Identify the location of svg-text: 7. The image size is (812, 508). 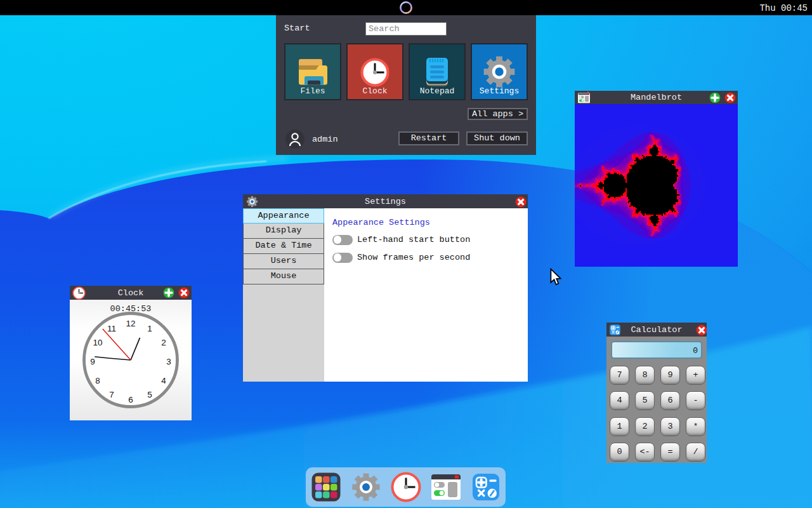
(112, 395).